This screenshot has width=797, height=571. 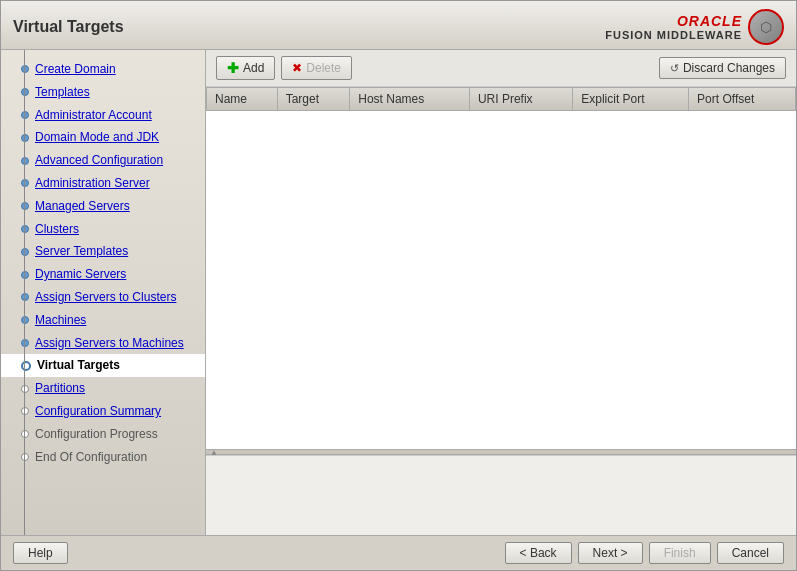 What do you see at coordinates (284, 68) in the screenshot?
I see `toolbar-left: ✚ Add ✖ Delete` at bounding box center [284, 68].